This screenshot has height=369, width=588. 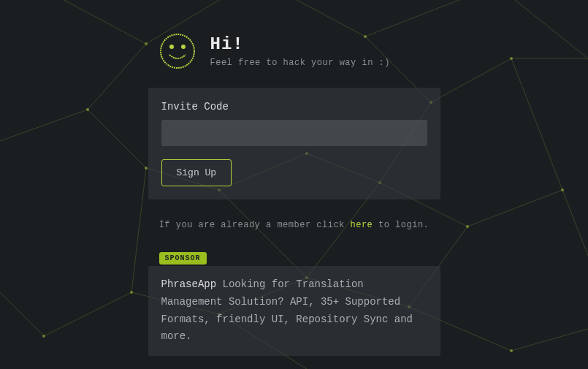 I want to click on smiley-icon, so click(x=177, y=51).